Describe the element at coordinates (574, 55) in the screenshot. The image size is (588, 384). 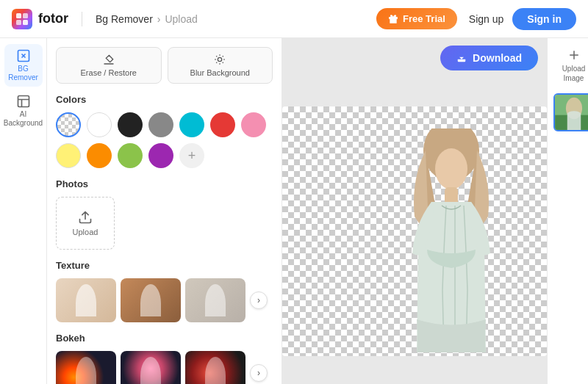
I see `plus-icon` at that location.